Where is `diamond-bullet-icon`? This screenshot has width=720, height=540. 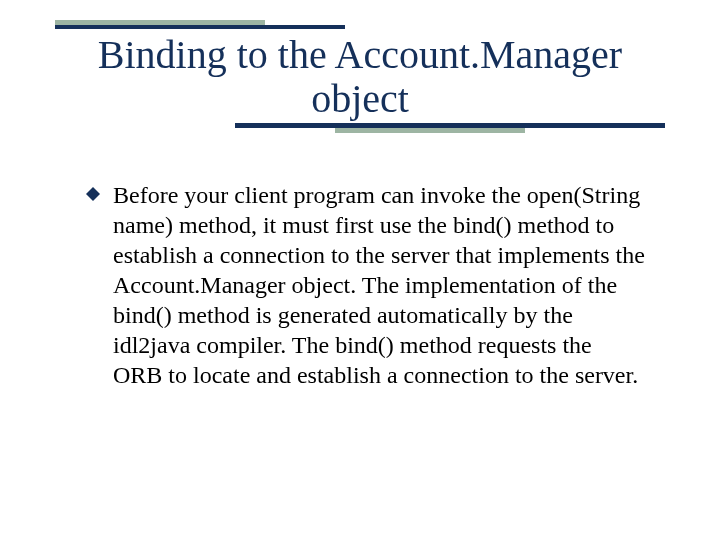
diamond-bullet-icon is located at coordinates (93, 194).